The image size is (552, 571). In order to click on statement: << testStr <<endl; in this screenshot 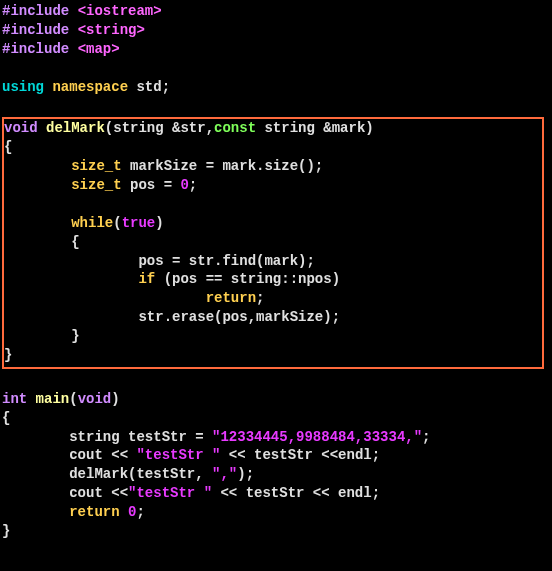, I will do `click(300, 455)`.